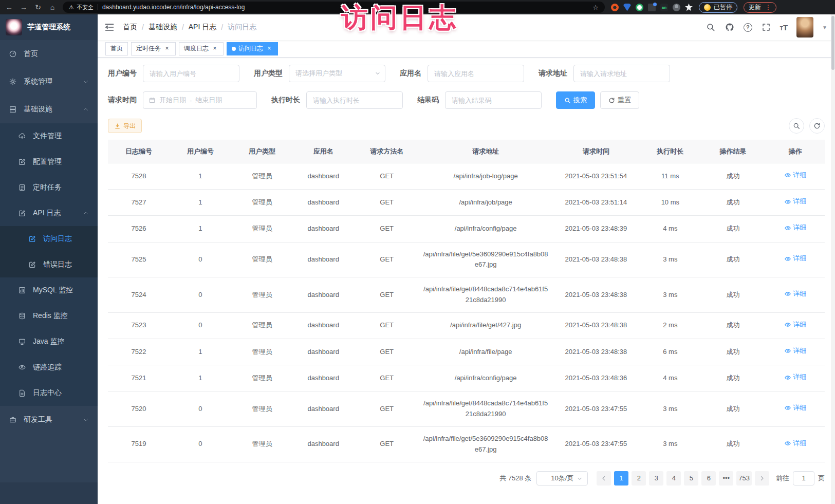 The height and width of the screenshot is (504, 835). What do you see at coordinates (674, 478) in the screenshot?
I see `page-number-button: 4` at bounding box center [674, 478].